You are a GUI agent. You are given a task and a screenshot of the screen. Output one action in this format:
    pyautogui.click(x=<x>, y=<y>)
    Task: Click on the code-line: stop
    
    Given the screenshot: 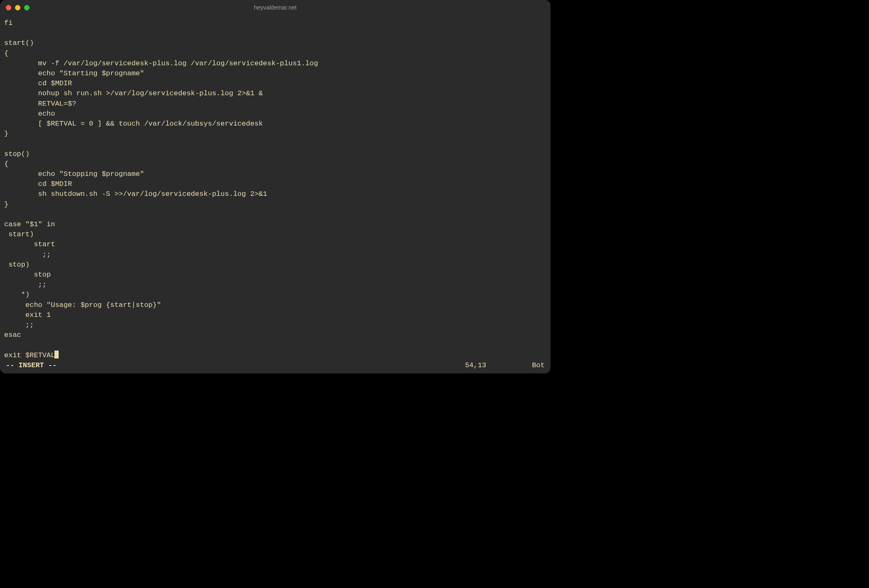 What is the action you would take?
    pyautogui.click(x=275, y=275)
    